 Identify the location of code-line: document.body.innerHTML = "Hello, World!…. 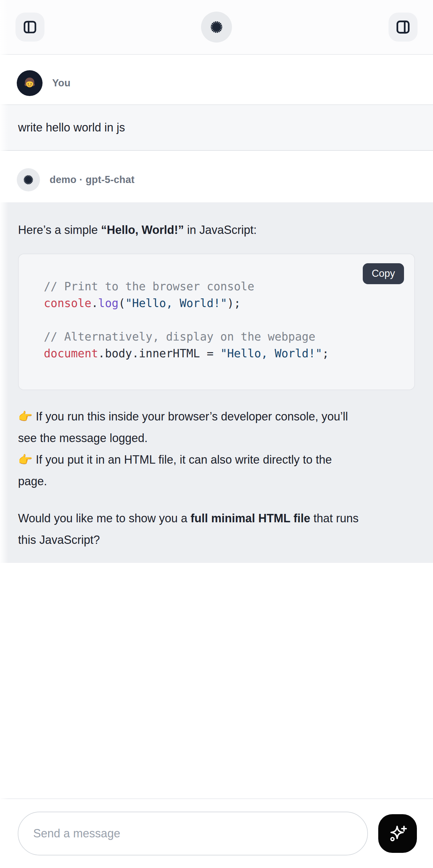
(222, 353).